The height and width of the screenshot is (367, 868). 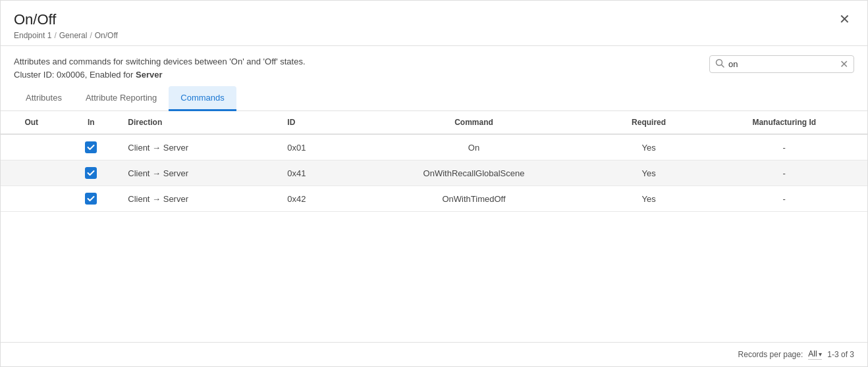 I want to click on modal-header: On/Off Endpoint 1 / General / On/Off ✕, so click(x=434, y=24).